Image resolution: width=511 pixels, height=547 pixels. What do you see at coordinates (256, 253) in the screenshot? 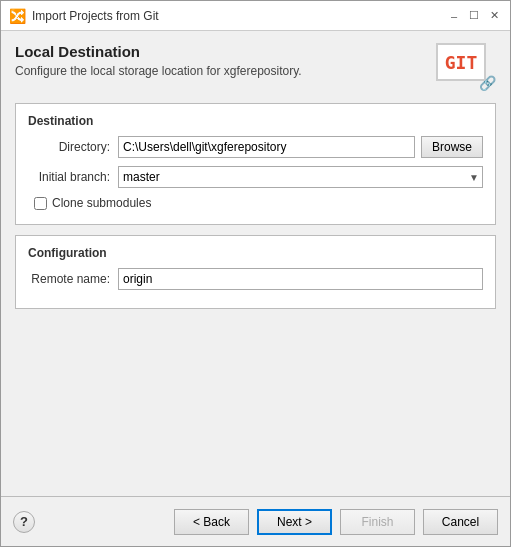
I see `configuration-section-label: Configuration` at bounding box center [256, 253].